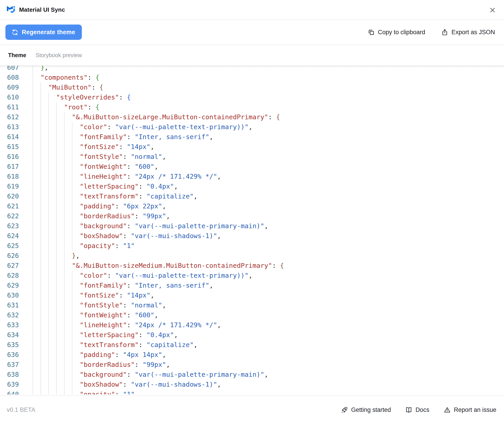 Image resolution: width=504 pixels, height=424 pixels. Describe the element at coordinates (447, 410) in the screenshot. I see `warning-icon` at that location.